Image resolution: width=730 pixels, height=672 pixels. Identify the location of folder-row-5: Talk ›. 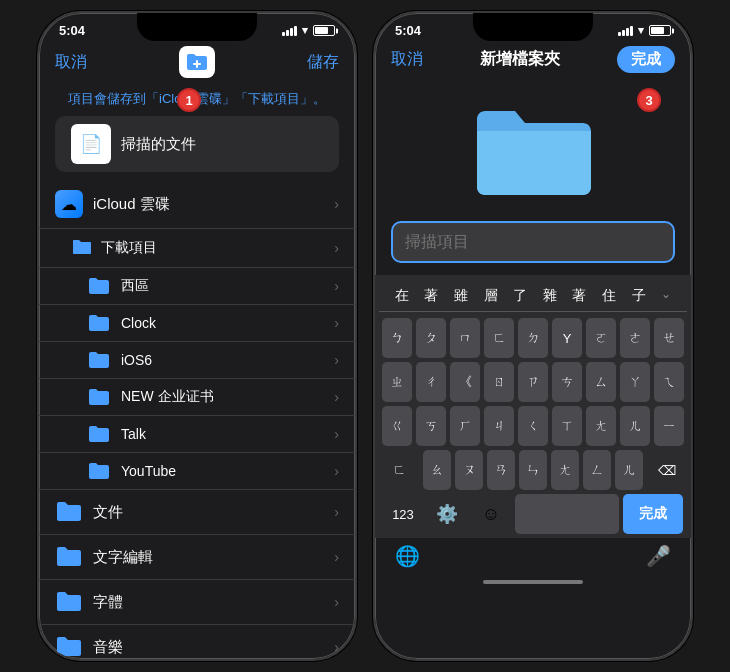
(197, 434).